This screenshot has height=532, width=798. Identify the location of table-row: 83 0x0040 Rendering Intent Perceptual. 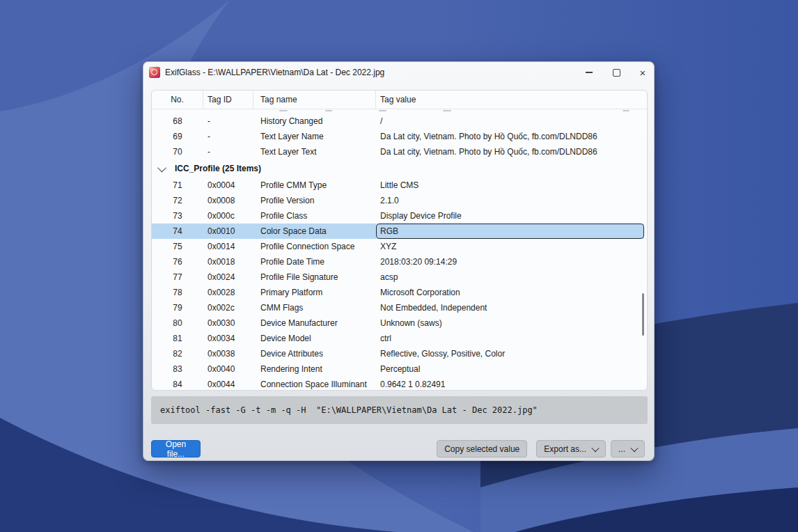
(400, 369).